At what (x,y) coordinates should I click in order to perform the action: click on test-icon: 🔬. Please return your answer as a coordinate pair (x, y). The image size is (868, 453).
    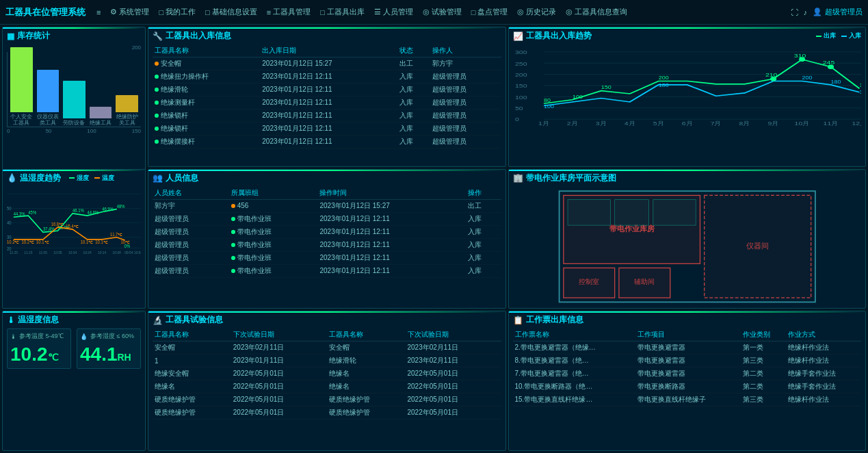
    Looking at the image, I should click on (157, 320).